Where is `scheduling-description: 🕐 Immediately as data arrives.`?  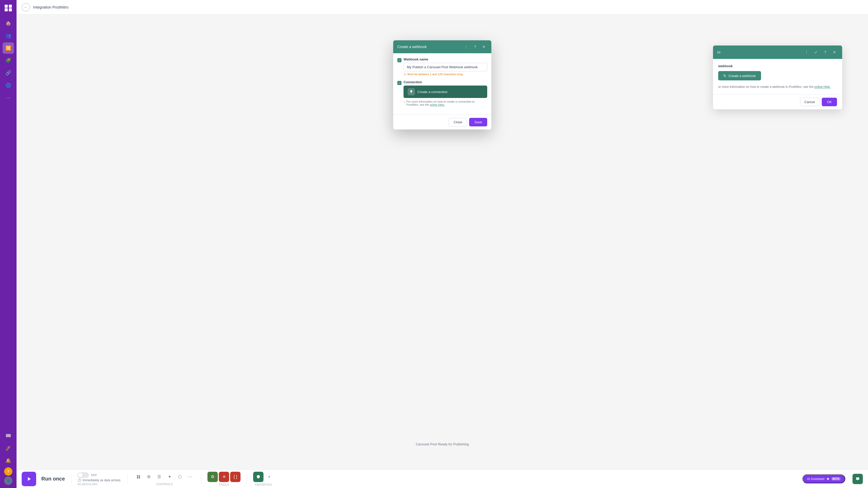 scheduling-description: 🕐 Immediately as data arrives. is located at coordinates (99, 480).